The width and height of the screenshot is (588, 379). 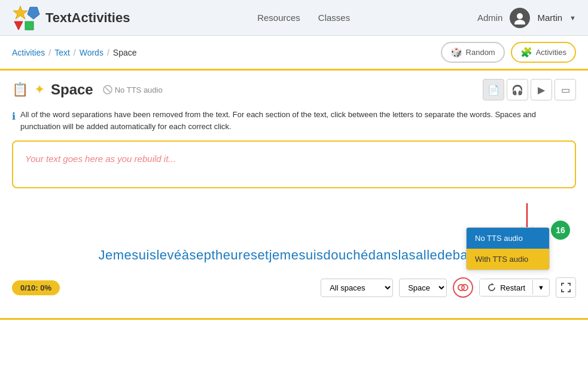 I want to click on filter-select: All spaces Some spaces No spaces, so click(x=357, y=288).